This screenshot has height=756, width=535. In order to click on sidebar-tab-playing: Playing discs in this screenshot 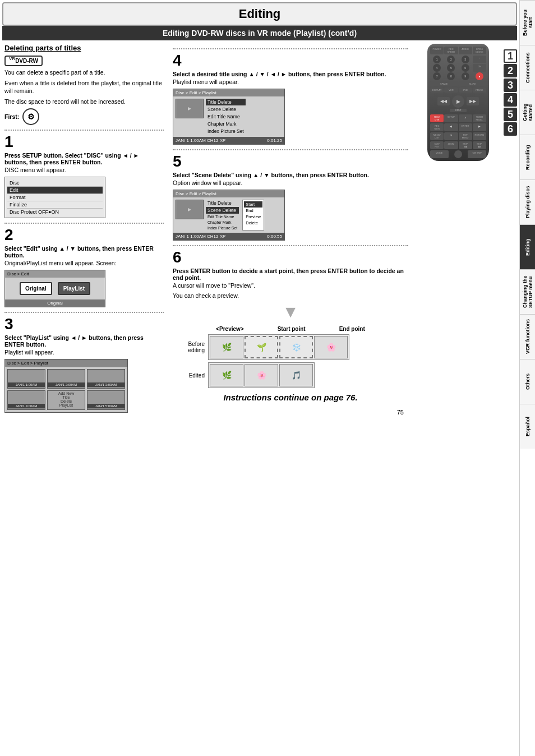, I will do `click(527, 202)`.